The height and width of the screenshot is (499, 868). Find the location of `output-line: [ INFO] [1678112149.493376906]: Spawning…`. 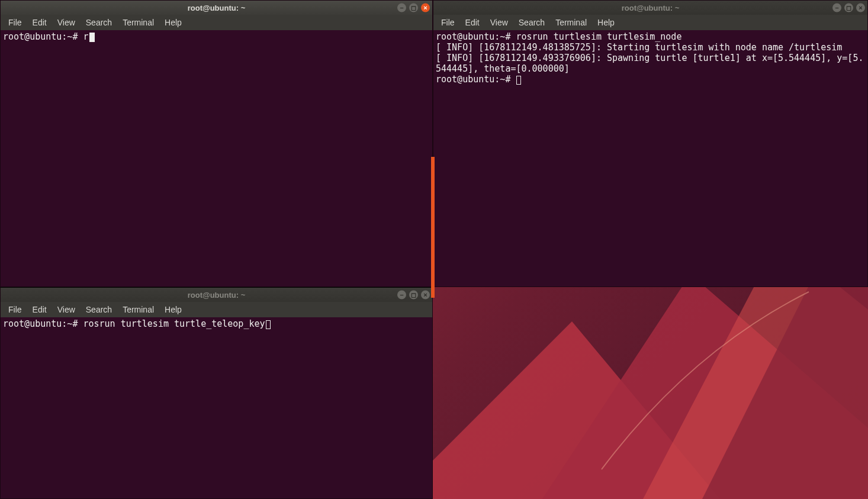

output-line: [ INFO] [1678112149.493376906]: Spawning… is located at coordinates (650, 63).